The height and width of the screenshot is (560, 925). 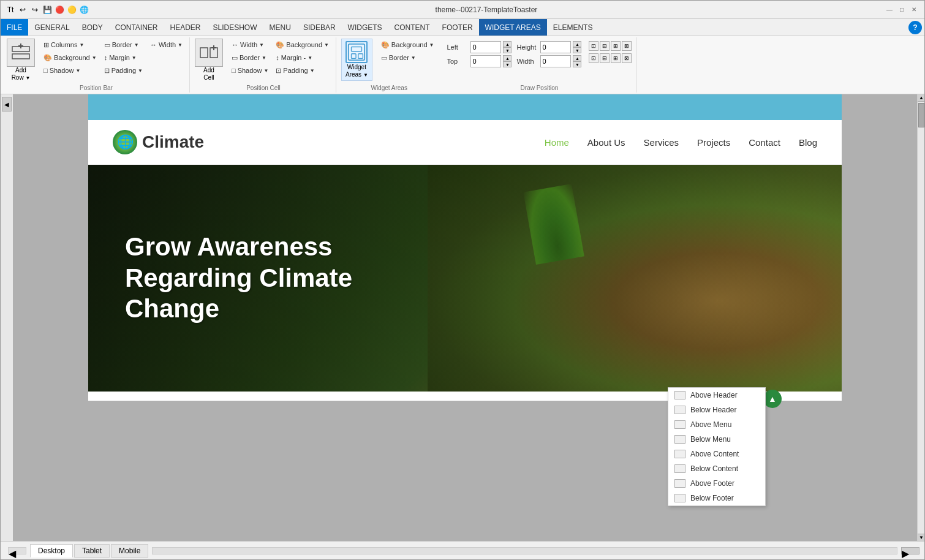 What do you see at coordinates (486, 47) in the screenshot?
I see `left-input` at bounding box center [486, 47].